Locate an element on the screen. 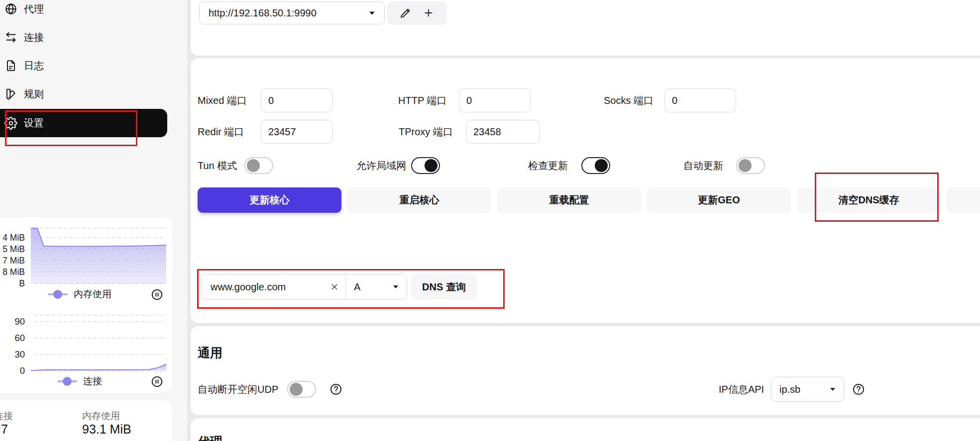  rules-icon is located at coordinates (11, 94).